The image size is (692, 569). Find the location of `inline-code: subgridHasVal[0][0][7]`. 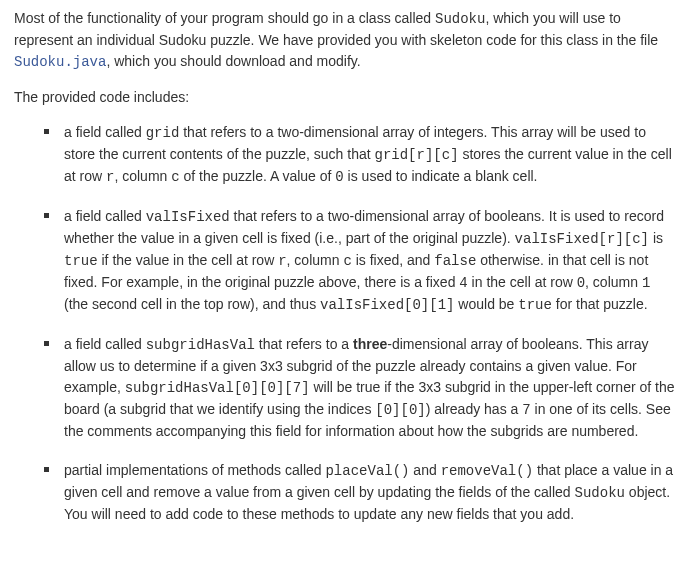

inline-code: subgridHasVal[0][0][7] is located at coordinates (218, 388).